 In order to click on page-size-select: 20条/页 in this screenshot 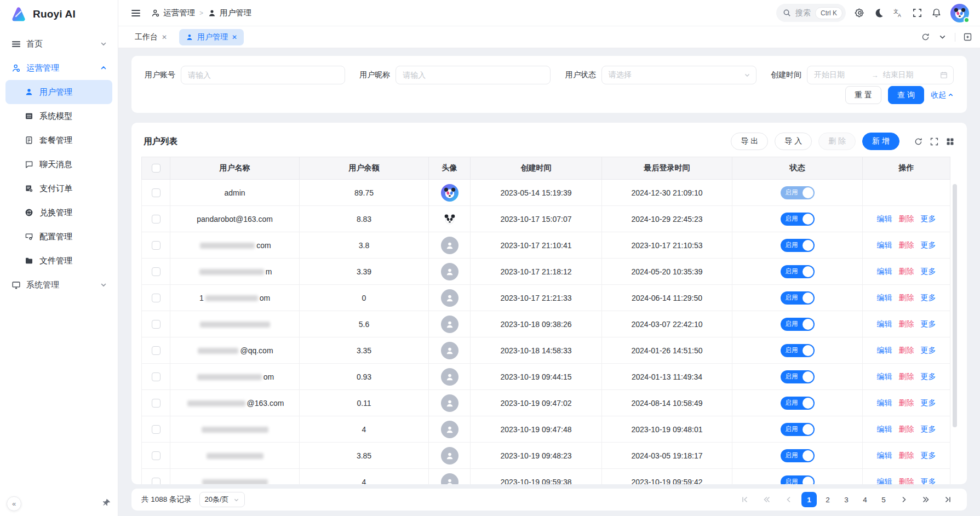, I will do `click(222, 500)`.